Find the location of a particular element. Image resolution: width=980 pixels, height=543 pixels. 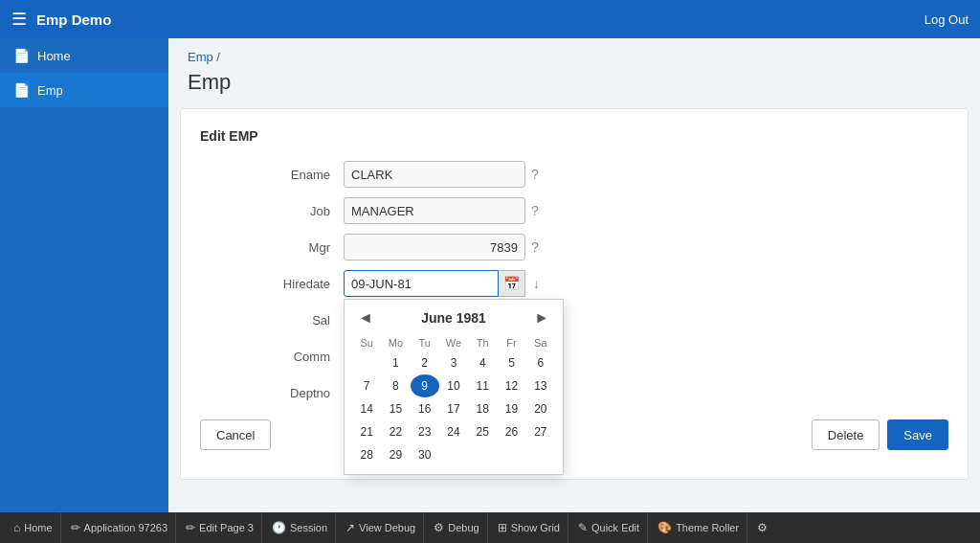

job-label: Job is located at coordinates (272, 211).